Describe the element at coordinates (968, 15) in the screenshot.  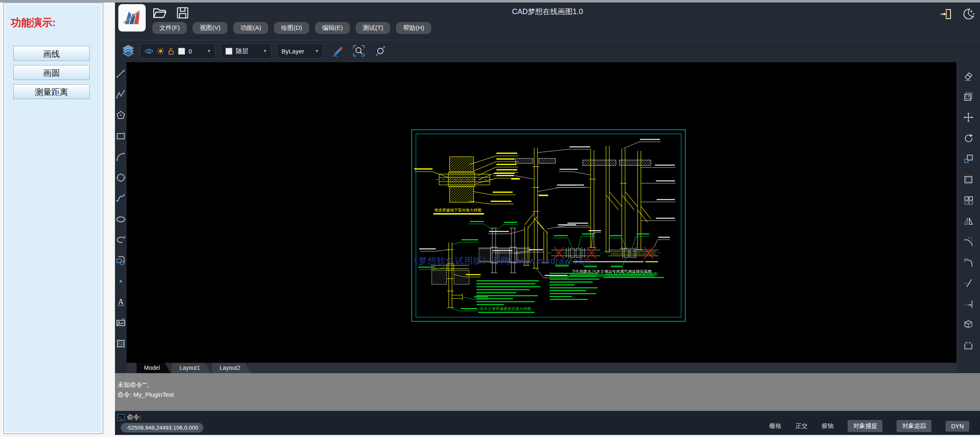
I see `dark-mode-button` at that location.